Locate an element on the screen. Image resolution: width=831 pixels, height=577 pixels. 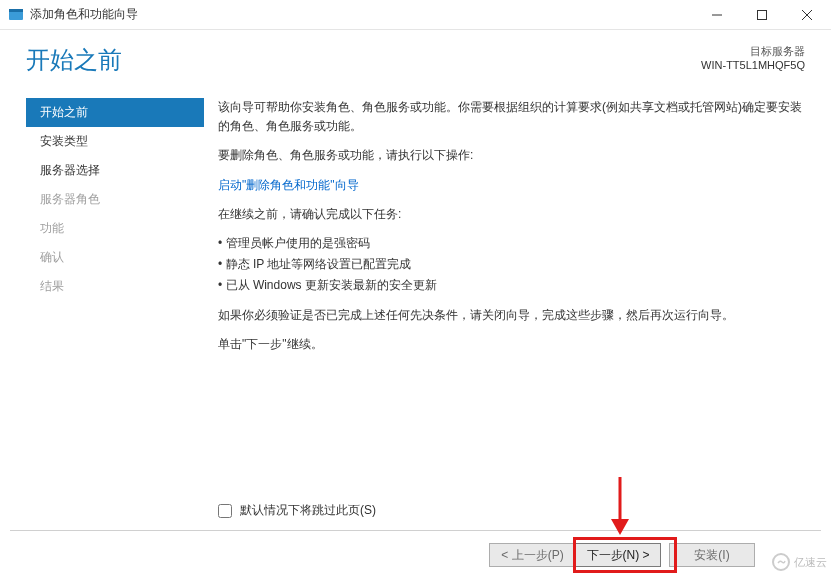
before-continue-text: 在继续之前，请确认完成以下任务: is located at coordinates (512, 214).